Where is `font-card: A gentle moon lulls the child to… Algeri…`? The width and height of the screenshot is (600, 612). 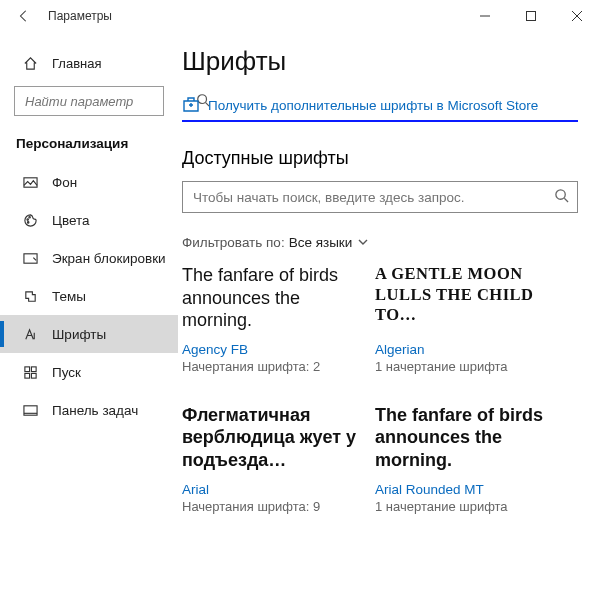
font-card: A gentle moon lulls the child to… Algeri… is located at coordinates (462, 320).